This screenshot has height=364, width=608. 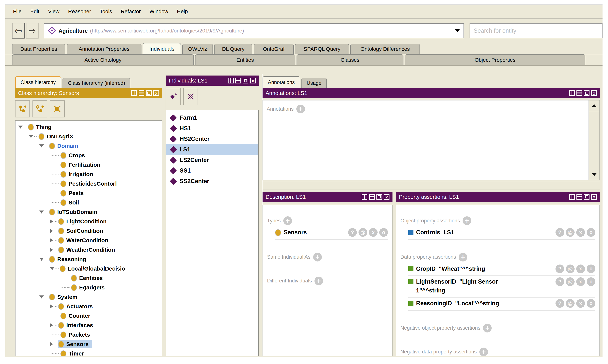 What do you see at coordinates (89, 165) in the screenshot?
I see `tree-item: Fertilization` at bounding box center [89, 165].